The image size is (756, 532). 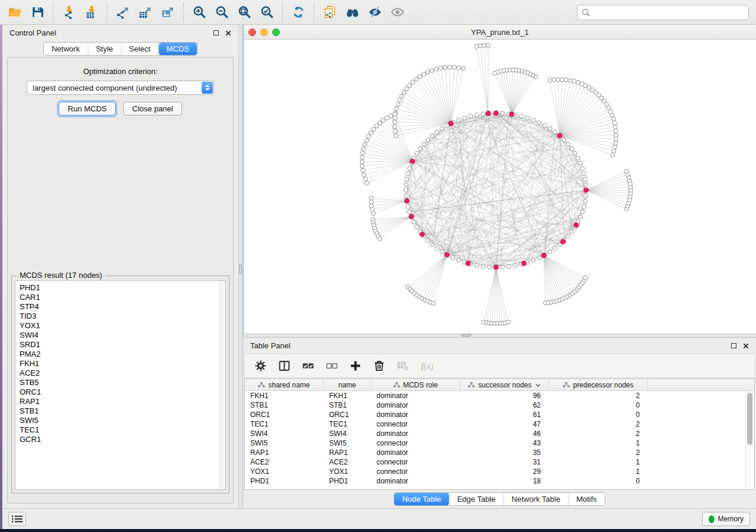 I want to click on tab-mcds: MCDS, so click(x=178, y=49).